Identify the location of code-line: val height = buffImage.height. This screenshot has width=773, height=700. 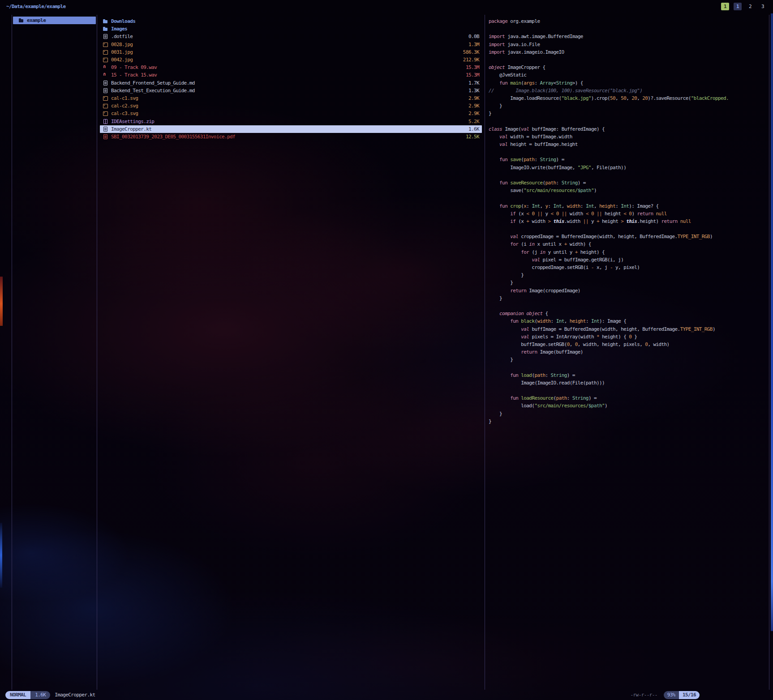
(629, 144).